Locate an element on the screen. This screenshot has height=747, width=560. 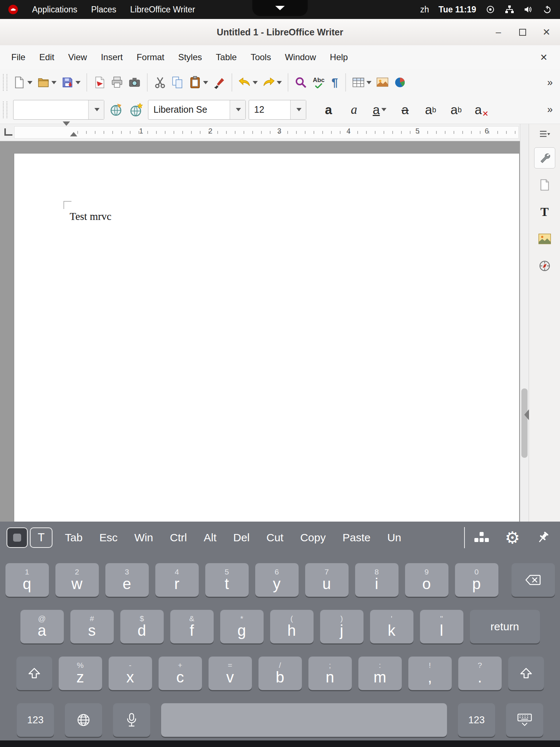
key-dismiss-keyboard is located at coordinates (525, 720).